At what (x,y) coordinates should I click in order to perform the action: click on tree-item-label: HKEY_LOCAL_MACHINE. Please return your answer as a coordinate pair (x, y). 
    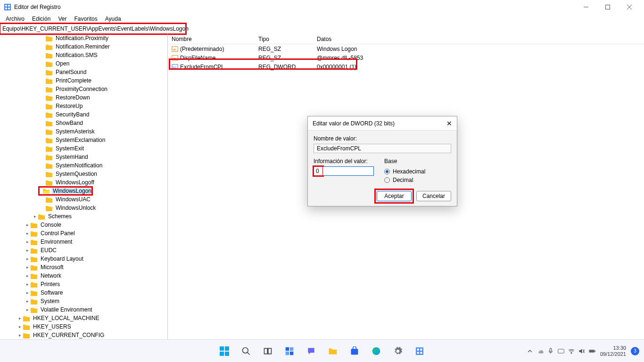
    Looking at the image, I should click on (66, 318).